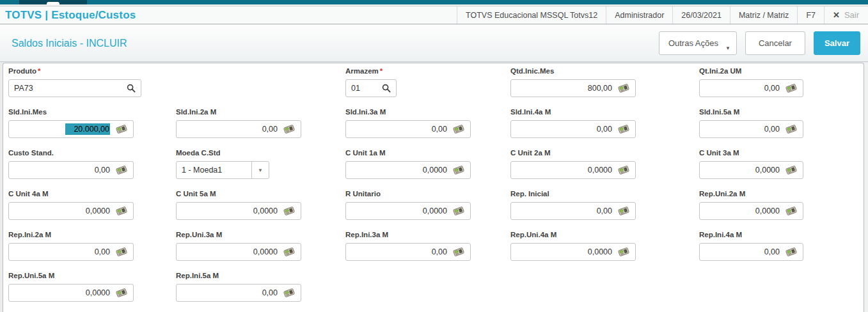 This screenshot has height=312, width=868. Describe the element at coordinates (408, 164) in the screenshot. I see `field-c-unit-1a-m: C Unit 1a M0,0000` at that location.